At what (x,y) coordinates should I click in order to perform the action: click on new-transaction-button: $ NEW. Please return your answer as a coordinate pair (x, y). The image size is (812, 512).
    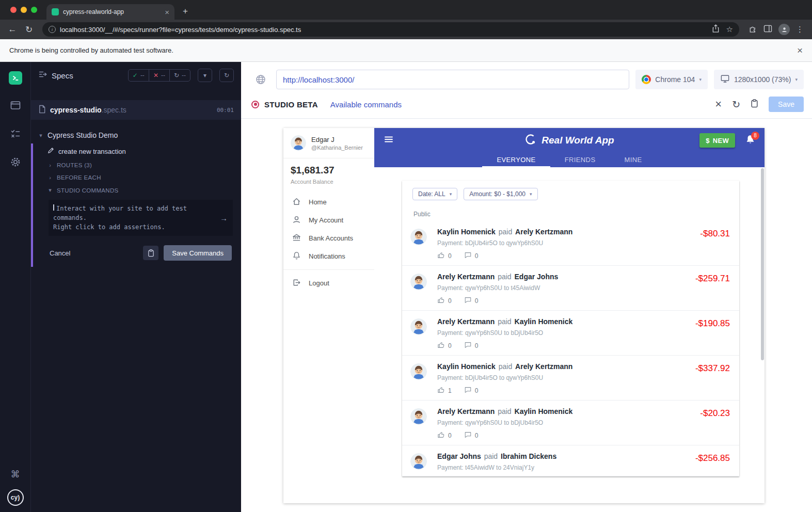
    Looking at the image, I should click on (718, 140).